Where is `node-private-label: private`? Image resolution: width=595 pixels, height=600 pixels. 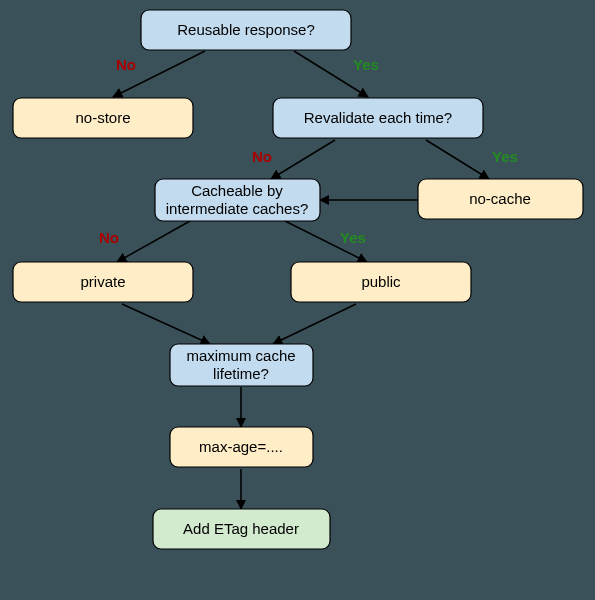 node-private-label: private is located at coordinates (102, 282).